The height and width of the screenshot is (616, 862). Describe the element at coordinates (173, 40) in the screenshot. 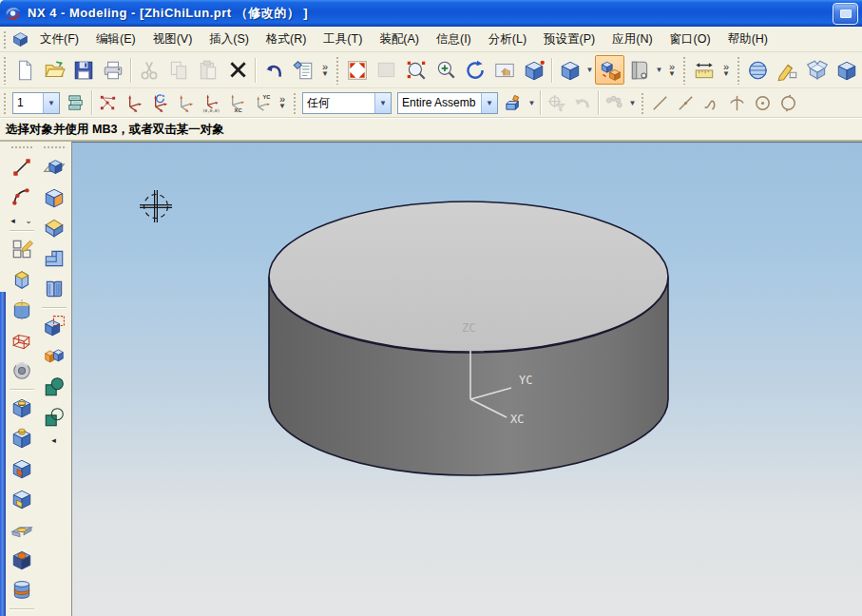

I see `menu-view: 视图(V)` at that location.